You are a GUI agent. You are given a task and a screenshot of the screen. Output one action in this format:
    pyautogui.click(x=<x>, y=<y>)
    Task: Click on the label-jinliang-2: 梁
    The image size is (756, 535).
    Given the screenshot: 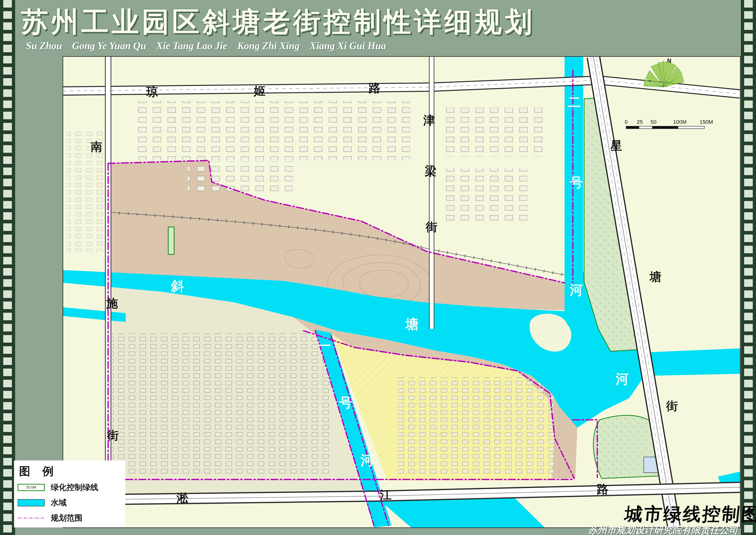 What is the action you would take?
    pyautogui.click(x=431, y=171)
    